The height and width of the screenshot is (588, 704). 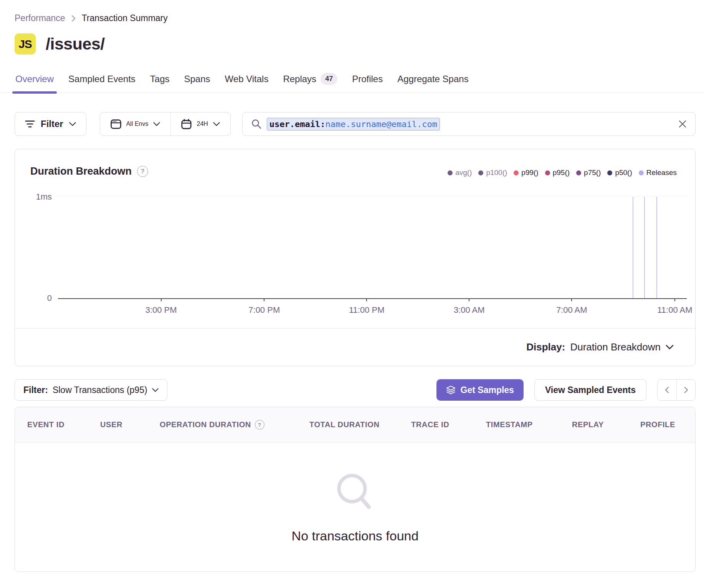 What do you see at coordinates (197, 79) in the screenshot?
I see `tab-label: Spans` at bounding box center [197, 79].